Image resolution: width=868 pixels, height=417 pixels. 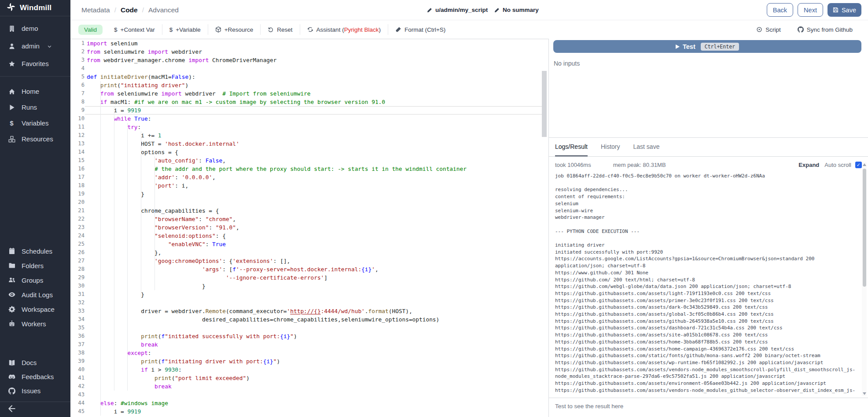 I want to click on test-button: Test Ctrl+Enter, so click(x=707, y=47).